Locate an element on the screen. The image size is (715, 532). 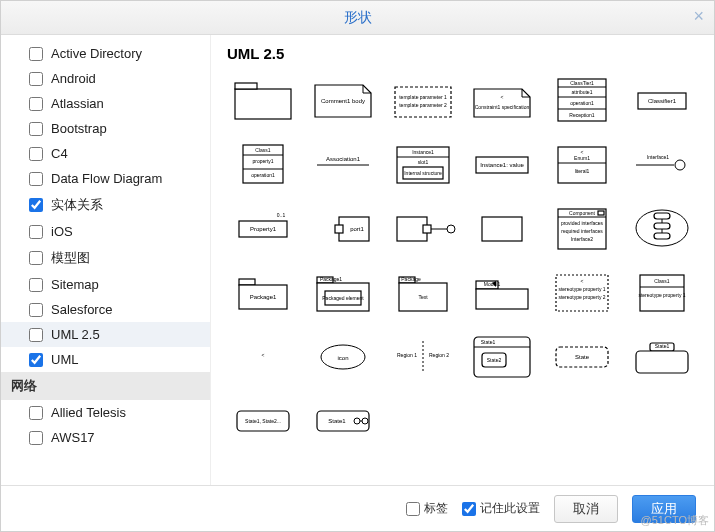
sidebar-item-android: Android is located at coordinates (106, 78).